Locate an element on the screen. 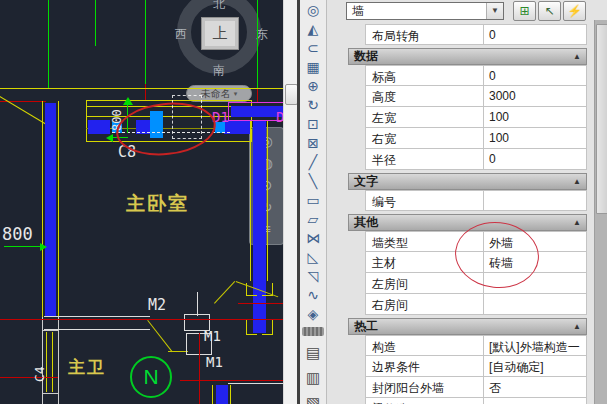 The width and height of the screenshot is (607, 404). viewcube-cube: 上 is located at coordinates (220, 34).